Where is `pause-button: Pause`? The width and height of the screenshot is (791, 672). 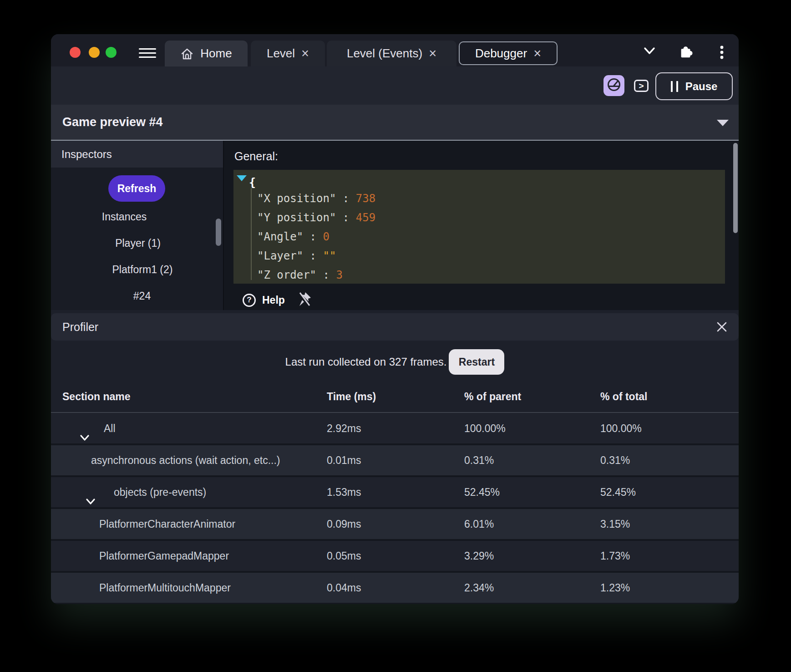 pause-button: Pause is located at coordinates (694, 87).